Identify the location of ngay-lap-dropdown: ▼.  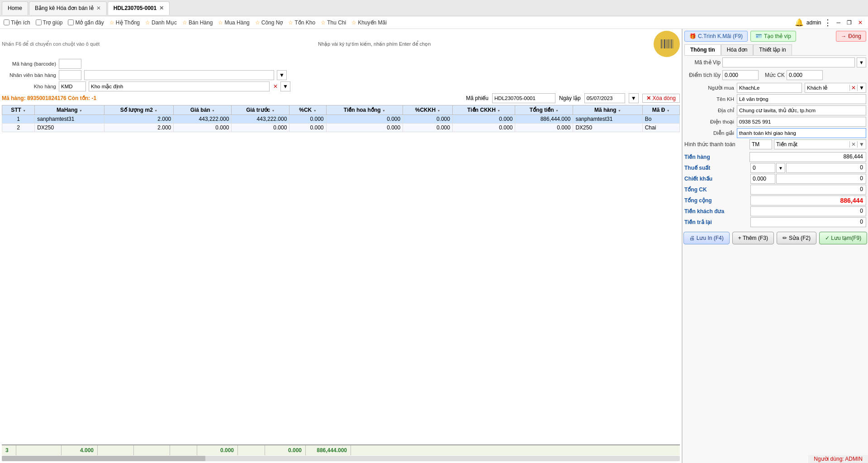
(634, 98).